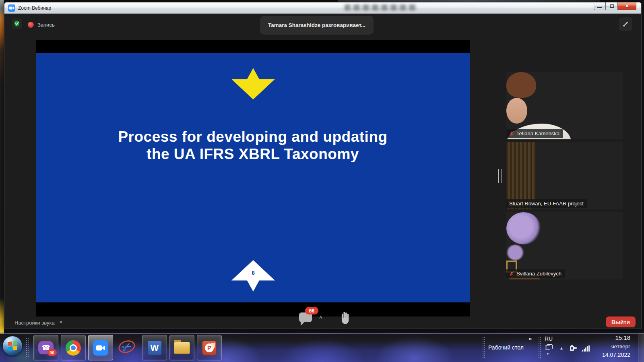 Image resolution: width=644 pixels, height=362 pixels. Describe the element at coordinates (46, 348) in the screenshot. I see `taskbar-app-viber: ☎ 90` at that location.